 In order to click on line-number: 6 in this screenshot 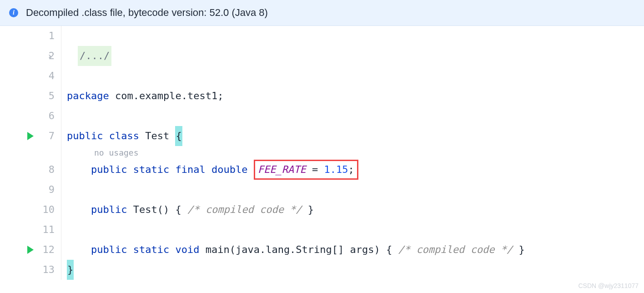, I will do `click(48, 116)`.